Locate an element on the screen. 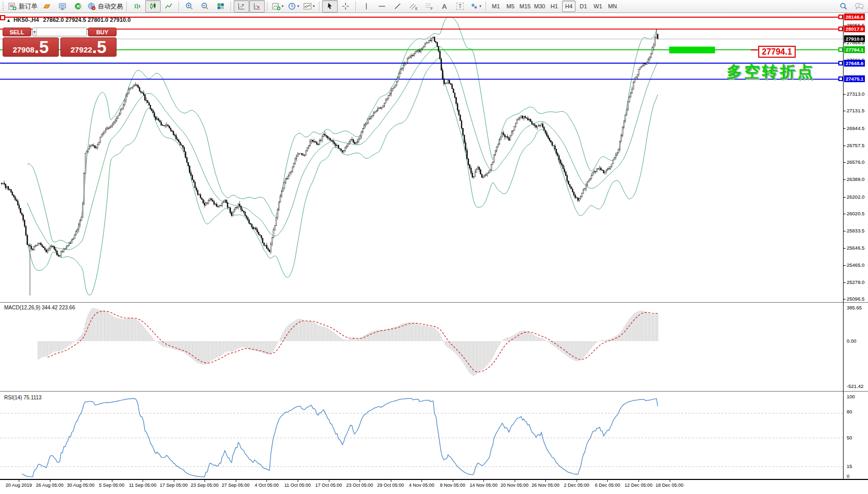 Image resolution: width=868 pixels, height=494 pixels. date-tick-label: 23 Sep 05:00 is located at coordinates (205, 485).